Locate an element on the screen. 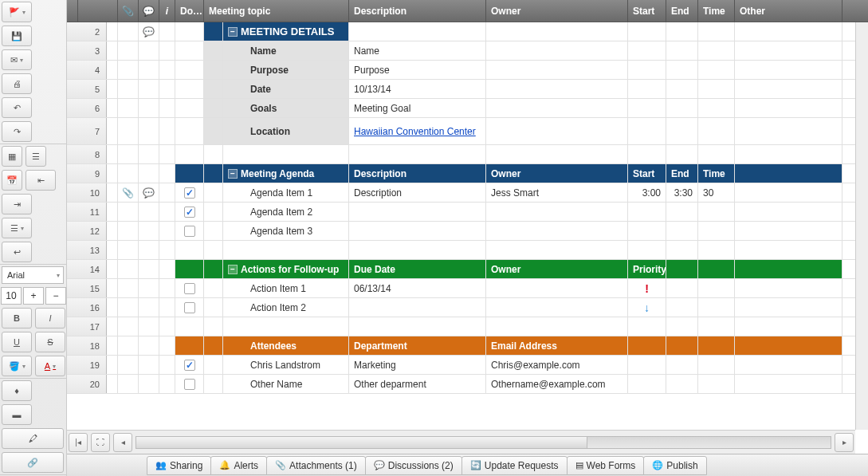 The image size is (868, 476). tab-attachments: 📎Attachments (1) is located at coordinates (316, 466).